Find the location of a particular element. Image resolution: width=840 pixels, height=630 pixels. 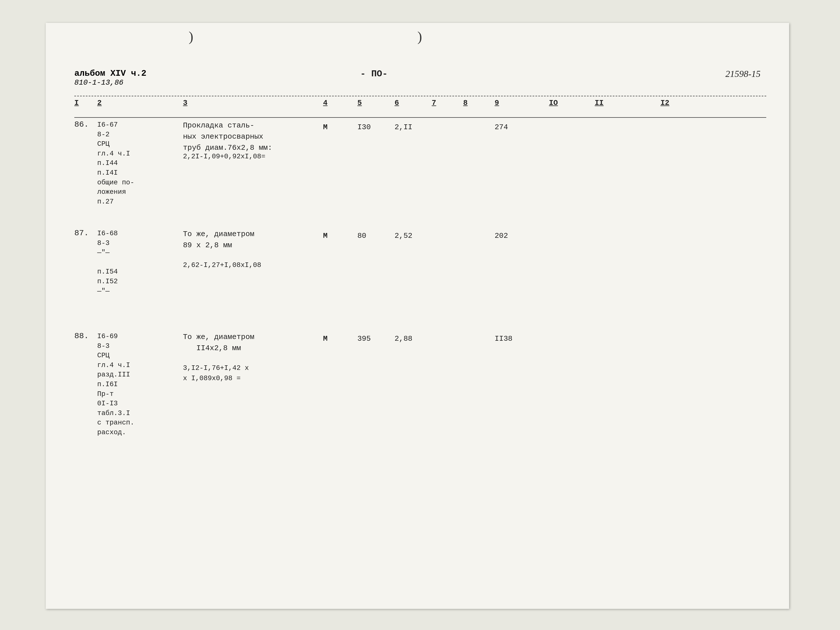

row-87-unit: М is located at coordinates (325, 236).